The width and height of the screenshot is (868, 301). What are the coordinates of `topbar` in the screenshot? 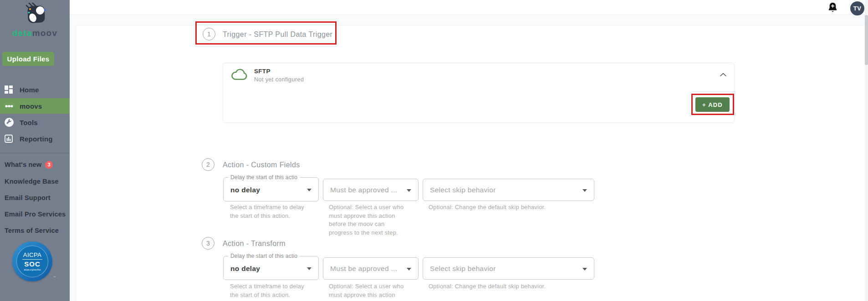 It's located at (469, 7).